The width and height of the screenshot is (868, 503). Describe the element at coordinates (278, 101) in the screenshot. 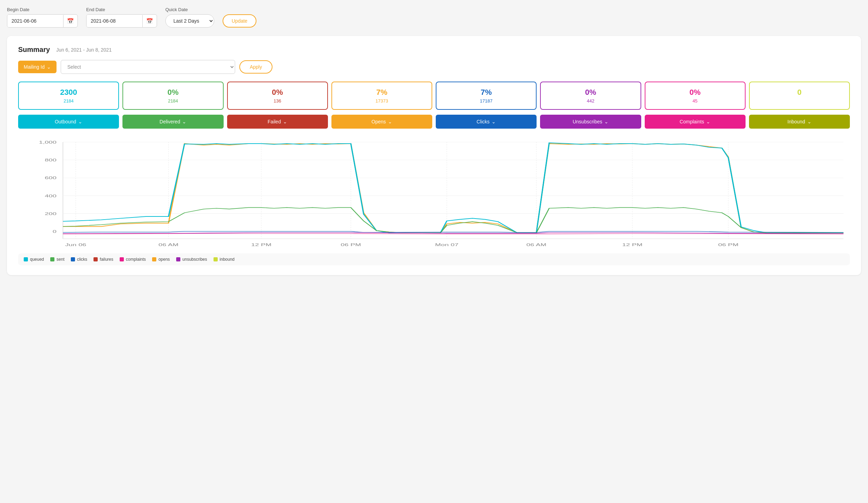

I see `stat-sub-failed: 136` at that location.